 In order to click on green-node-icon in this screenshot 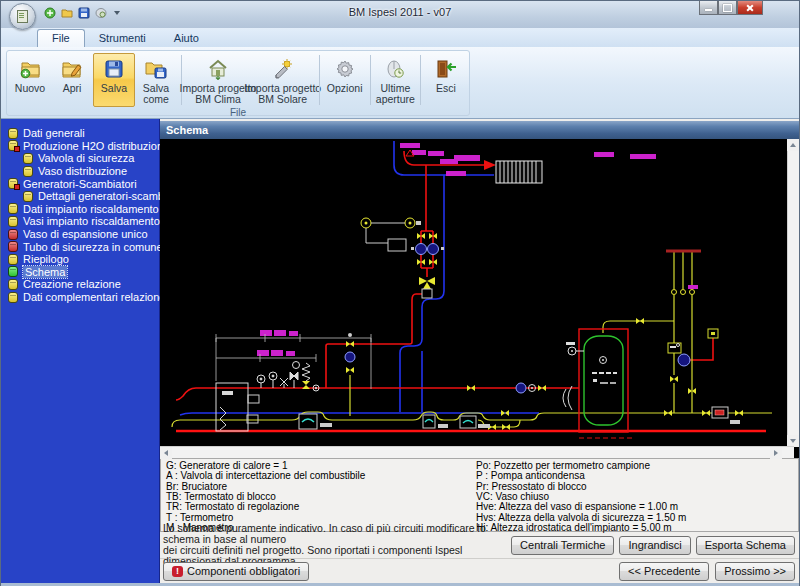, I will do `click(13, 272)`.